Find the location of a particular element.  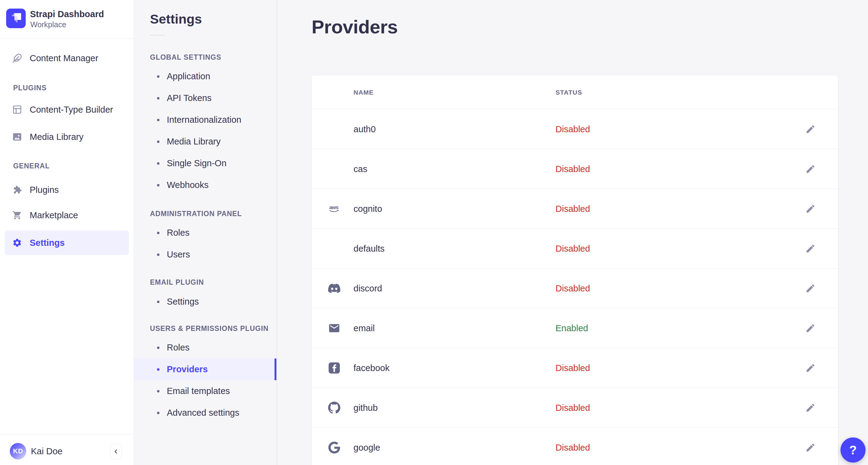

brand-workspace: Workplace is located at coordinates (49, 25).